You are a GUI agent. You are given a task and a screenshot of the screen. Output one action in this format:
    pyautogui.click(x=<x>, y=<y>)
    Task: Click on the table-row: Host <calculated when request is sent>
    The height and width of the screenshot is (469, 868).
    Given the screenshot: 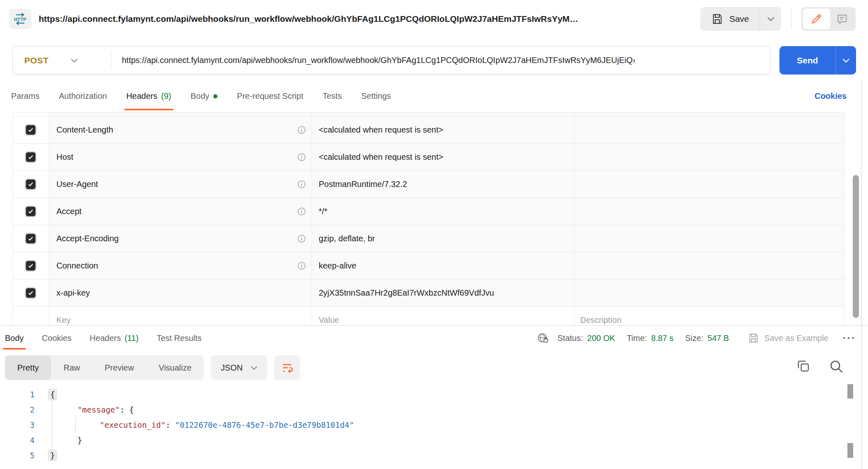 What is the action you would take?
    pyautogui.click(x=428, y=157)
    